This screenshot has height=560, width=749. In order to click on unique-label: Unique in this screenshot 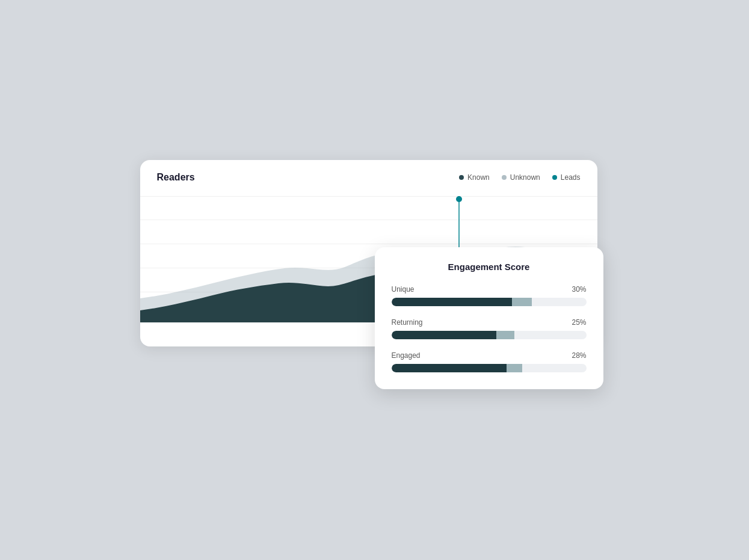, I will do `click(403, 289)`.